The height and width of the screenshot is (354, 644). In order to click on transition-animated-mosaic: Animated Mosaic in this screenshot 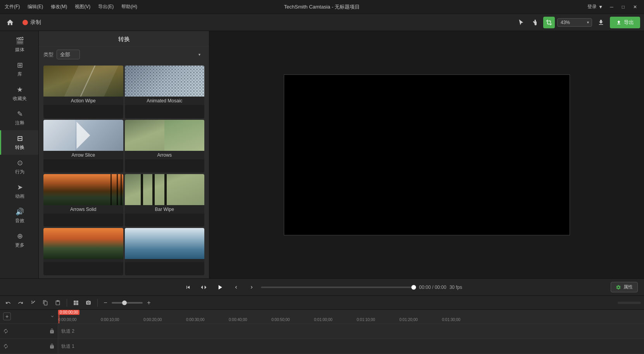, I will do `click(165, 92)`.